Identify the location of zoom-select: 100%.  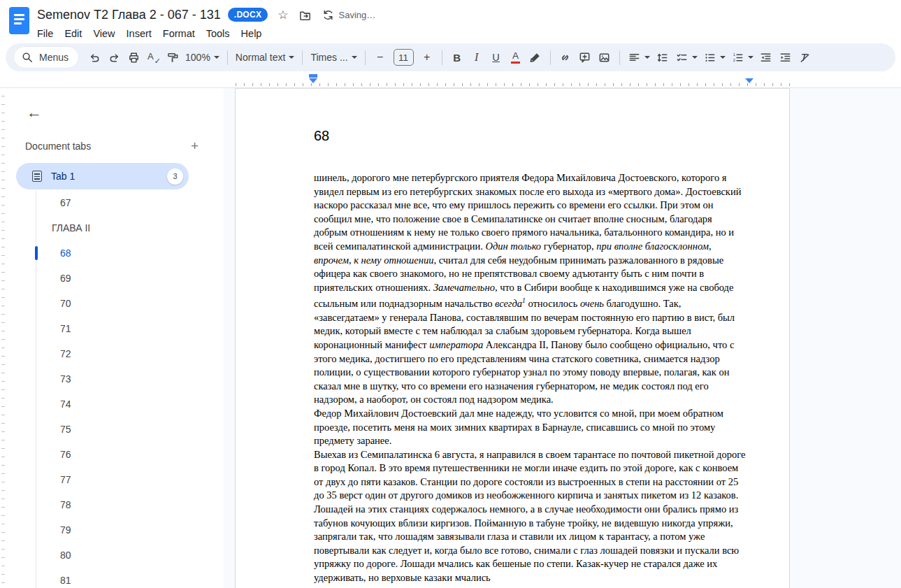
(203, 57).